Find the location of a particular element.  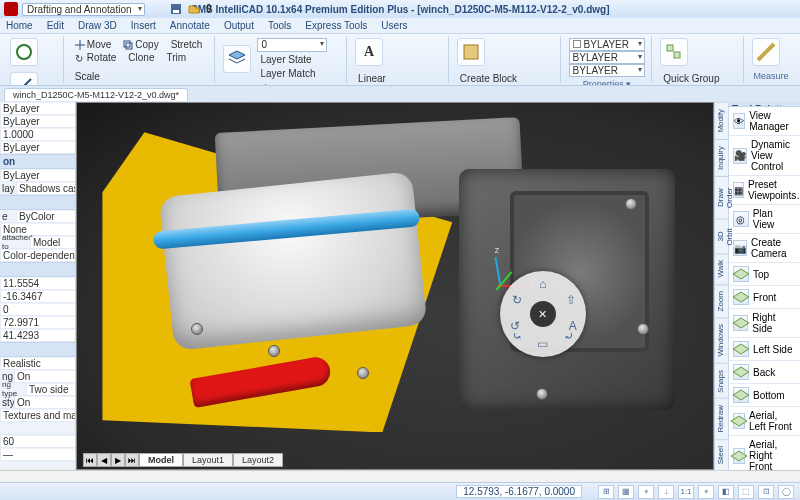

palette-back: Back is located at coordinates (764, 372).